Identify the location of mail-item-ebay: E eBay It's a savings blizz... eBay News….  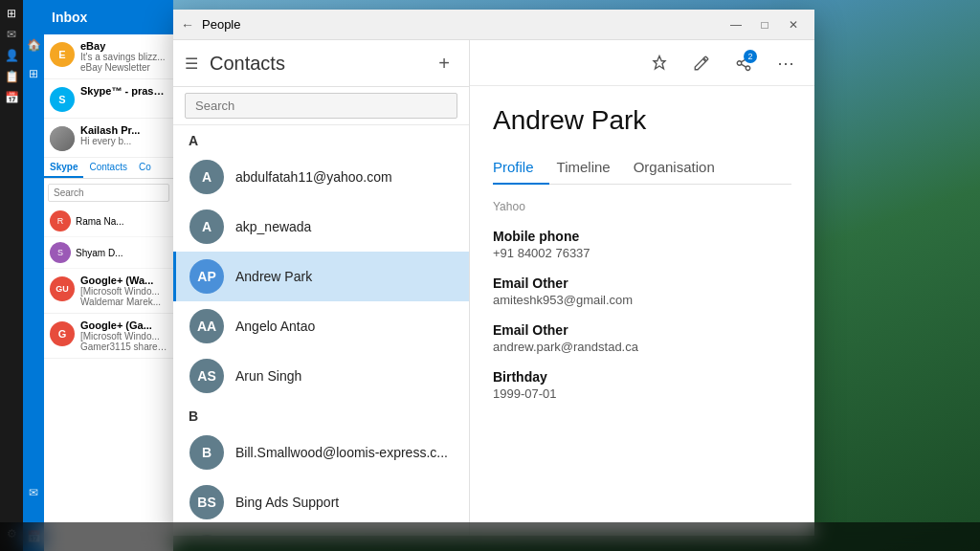
(109, 57).